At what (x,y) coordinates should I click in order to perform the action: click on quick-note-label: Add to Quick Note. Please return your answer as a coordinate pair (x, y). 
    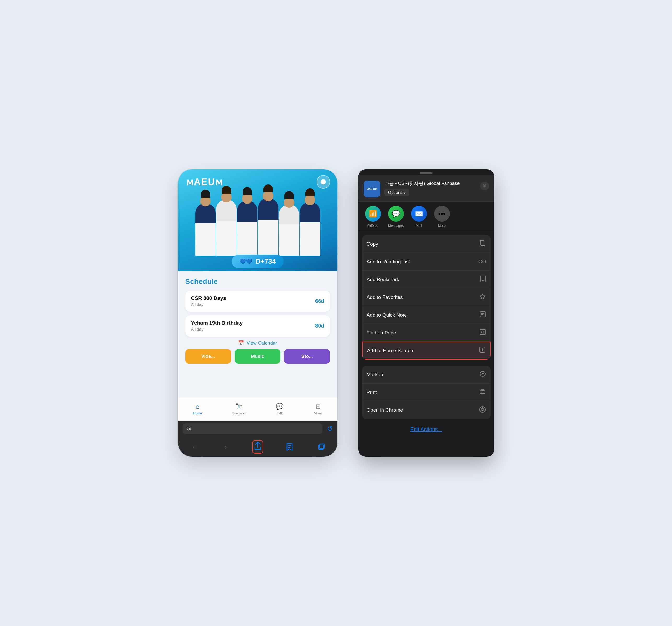
    Looking at the image, I should click on (387, 315).